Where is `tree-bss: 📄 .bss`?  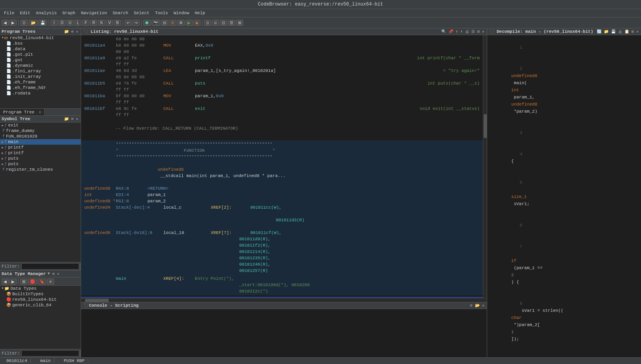 tree-bss: 📄 .bss is located at coordinates (40, 43).